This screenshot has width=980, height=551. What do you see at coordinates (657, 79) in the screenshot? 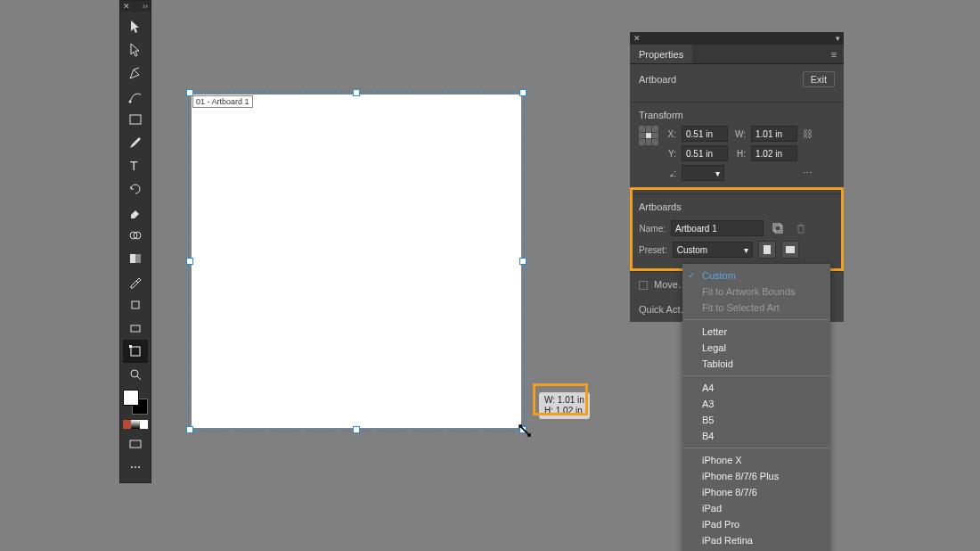
I see `selection-type-label: Artboard` at bounding box center [657, 79].